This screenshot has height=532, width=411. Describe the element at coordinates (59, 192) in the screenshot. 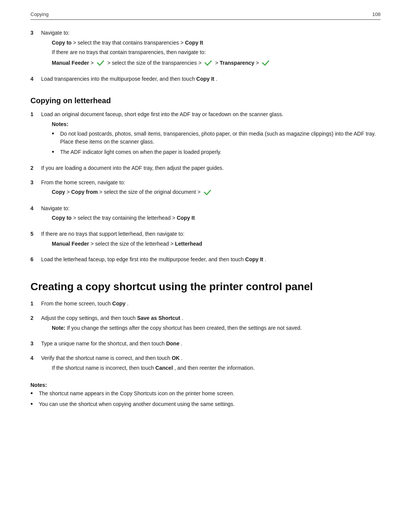

I see `copy-bold: Copy` at that location.